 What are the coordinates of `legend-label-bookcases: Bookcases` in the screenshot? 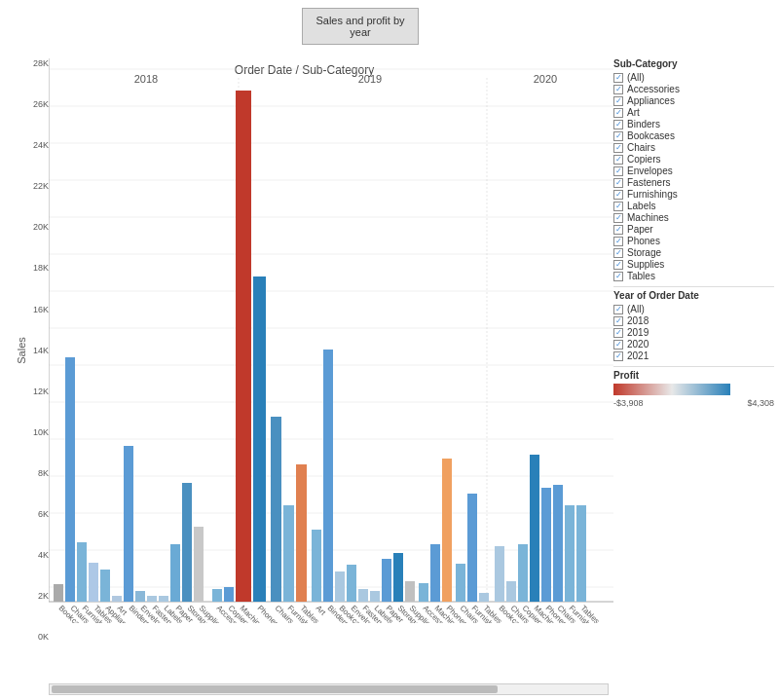 It's located at (650, 136).